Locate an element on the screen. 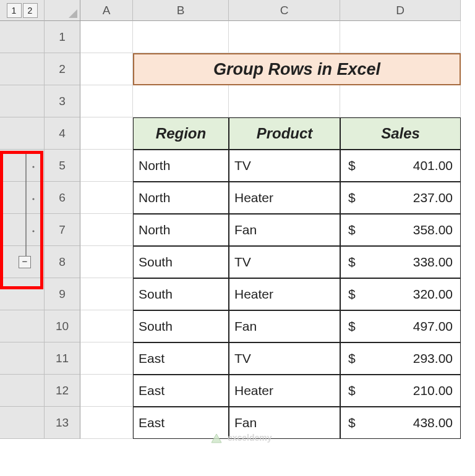 The height and width of the screenshot is (476, 475). cell-C3 is located at coordinates (285, 101).